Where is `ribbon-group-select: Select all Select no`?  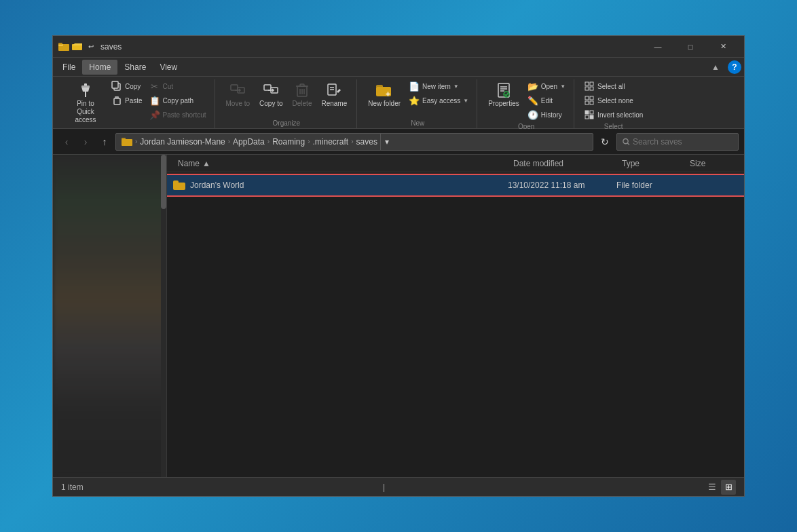
ribbon-group-select: Select all Select no is located at coordinates (614, 104).